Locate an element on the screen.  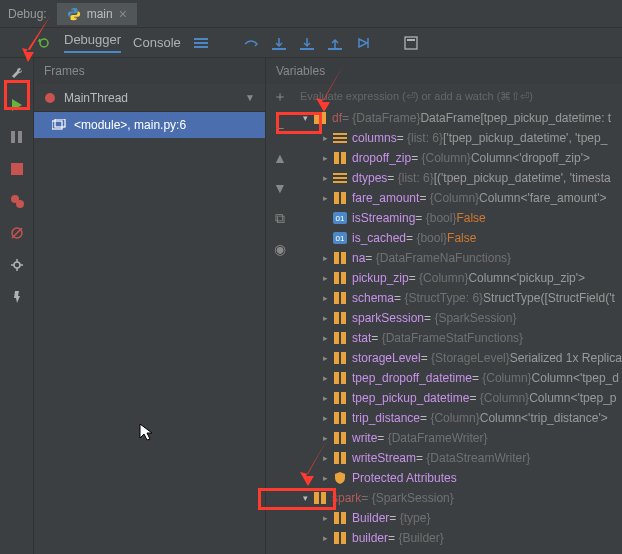
variable-name: fare_amount is located at coordinates (386, 198).